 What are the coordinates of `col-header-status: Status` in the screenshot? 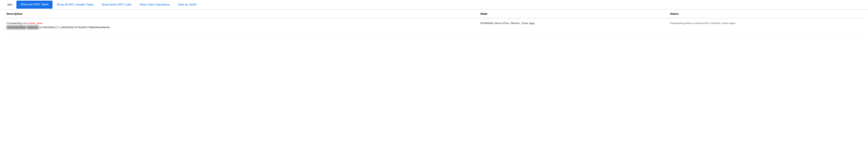 It's located at (766, 14).